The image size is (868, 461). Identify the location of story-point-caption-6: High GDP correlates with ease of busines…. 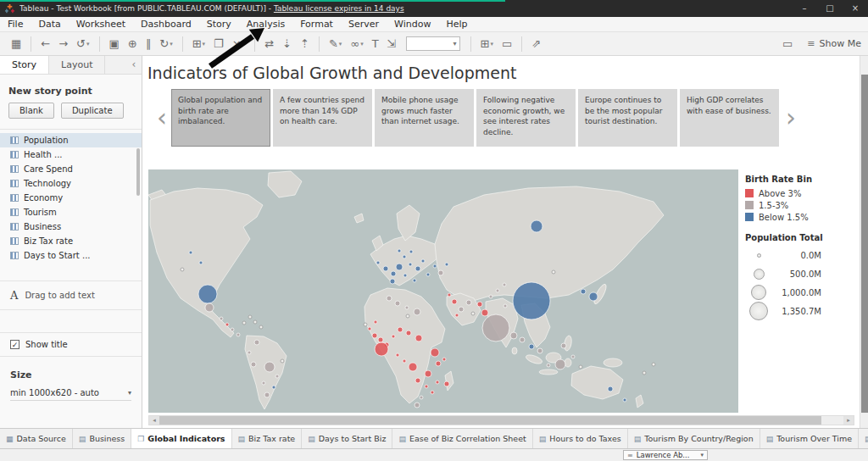
(729, 118).